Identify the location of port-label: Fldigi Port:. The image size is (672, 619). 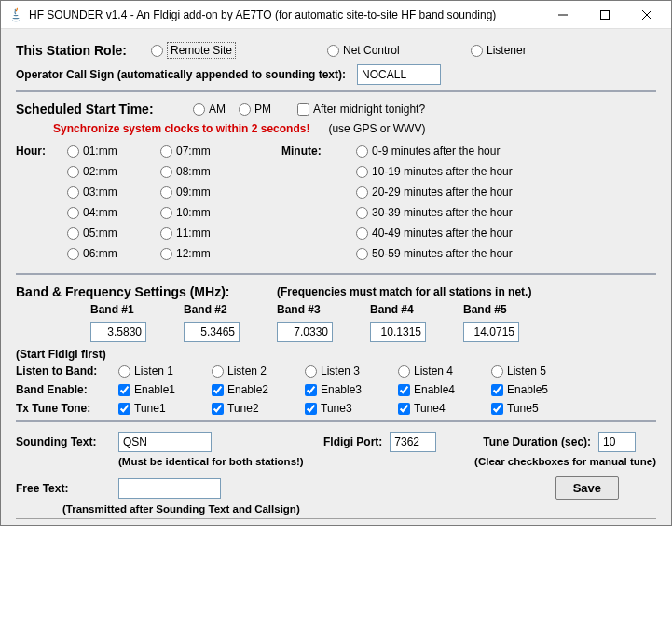
(352, 442).